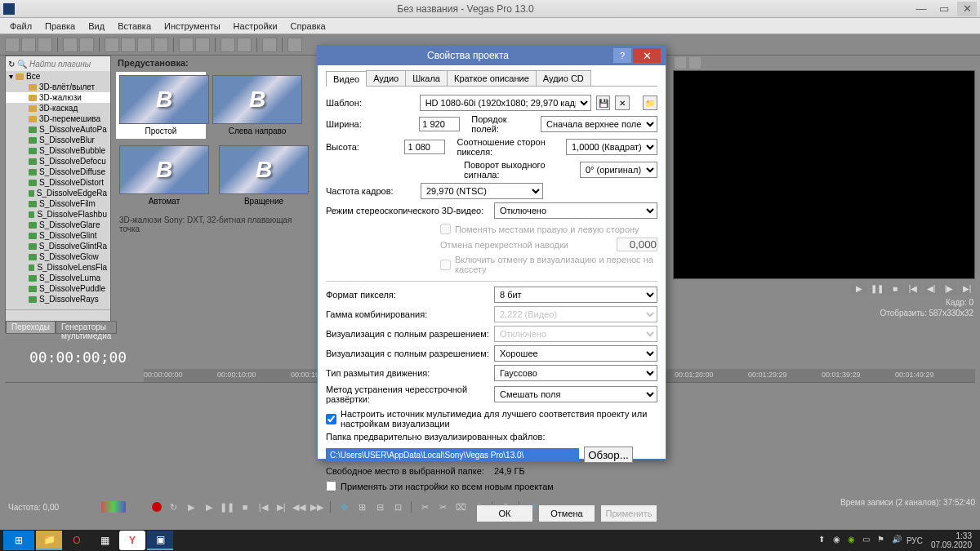  What do you see at coordinates (58, 129) in the screenshot?
I see `tree-item: S_DissolveAutoPa` at bounding box center [58, 129].